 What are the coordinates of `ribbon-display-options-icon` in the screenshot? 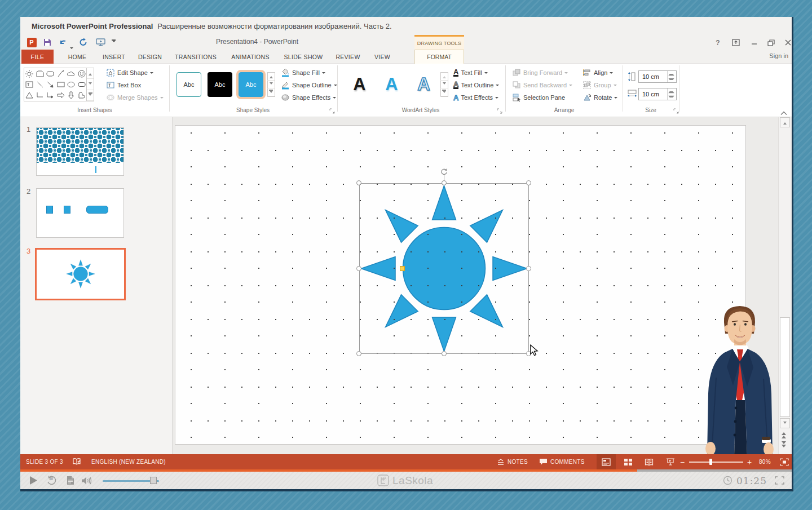 It's located at (736, 43).